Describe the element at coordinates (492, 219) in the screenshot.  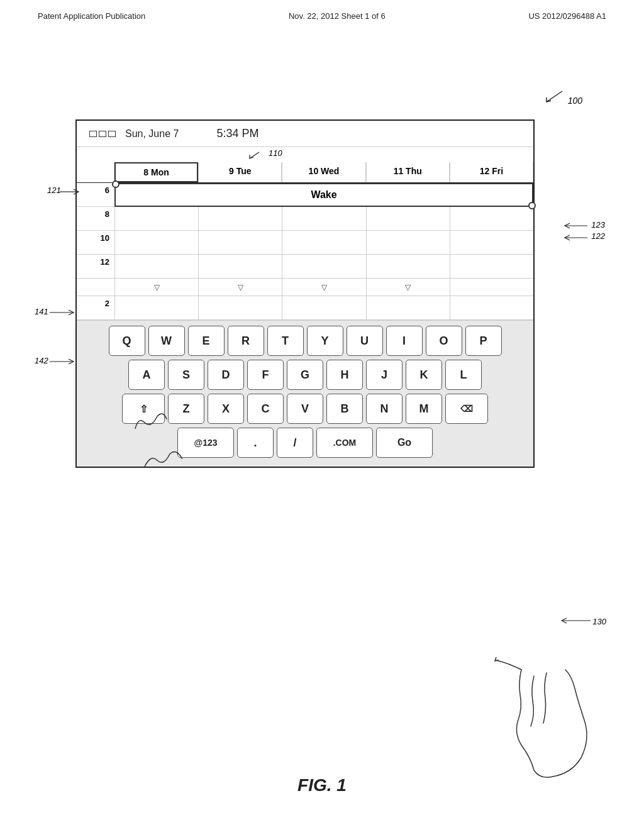
I see `cell-8-fri` at that location.